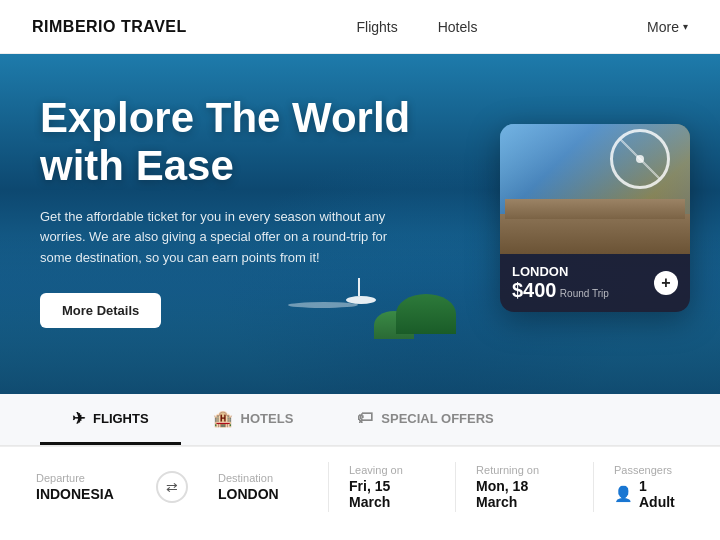  I want to click on flights-icon: ✈, so click(78, 418).